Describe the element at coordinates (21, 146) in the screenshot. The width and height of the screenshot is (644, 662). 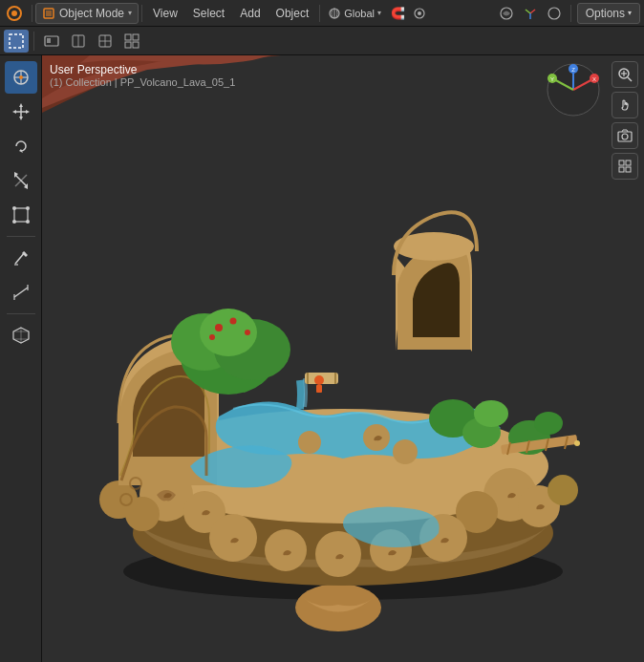
I see `rotate-tool-btn` at that location.